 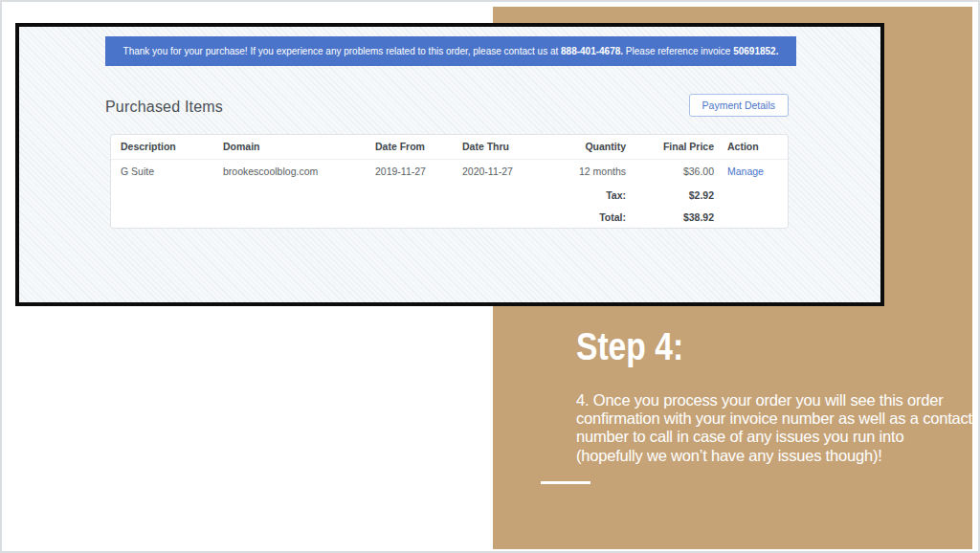 What do you see at coordinates (343, 52) in the screenshot?
I see `banner-text: Thank you for your purchase! If you expe…` at bounding box center [343, 52].